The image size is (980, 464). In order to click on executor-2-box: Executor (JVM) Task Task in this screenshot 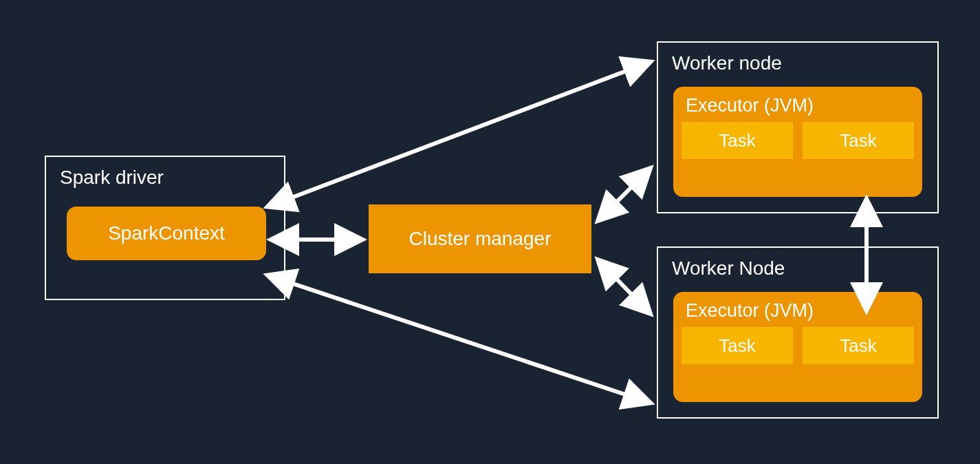, I will do `click(798, 347)`.